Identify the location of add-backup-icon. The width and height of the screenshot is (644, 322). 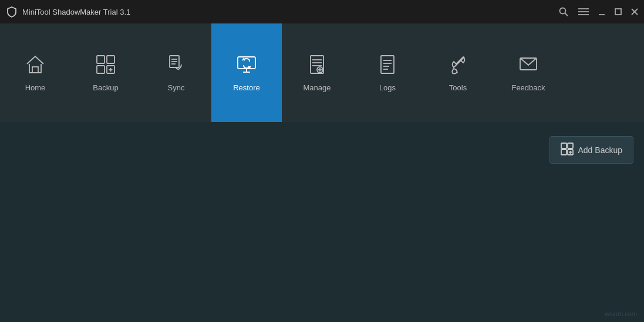
(567, 150).